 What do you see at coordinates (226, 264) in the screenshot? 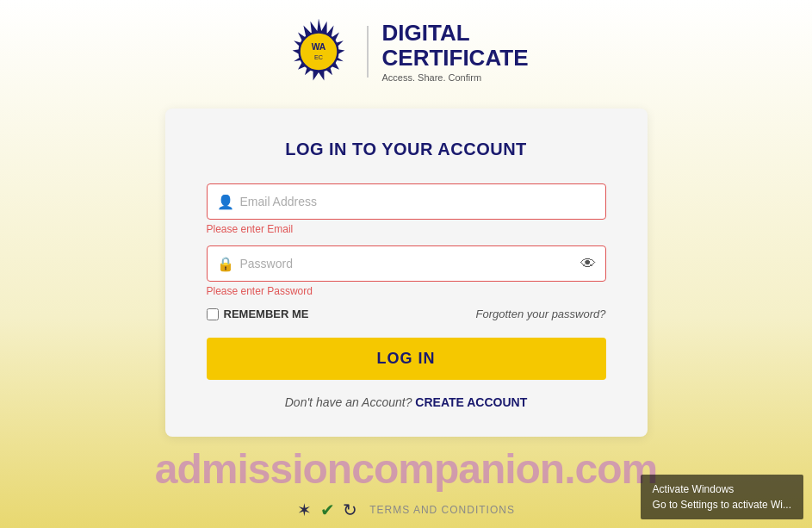
I see `lock-icon: 🔒` at bounding box center [226, 264].